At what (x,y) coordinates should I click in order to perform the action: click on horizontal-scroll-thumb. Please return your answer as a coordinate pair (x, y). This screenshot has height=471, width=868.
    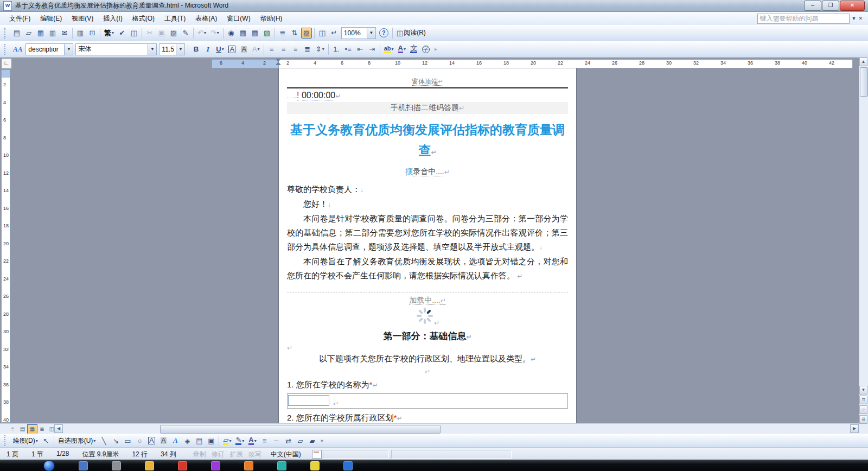
    Looking at the image, I should click on (301, 429).